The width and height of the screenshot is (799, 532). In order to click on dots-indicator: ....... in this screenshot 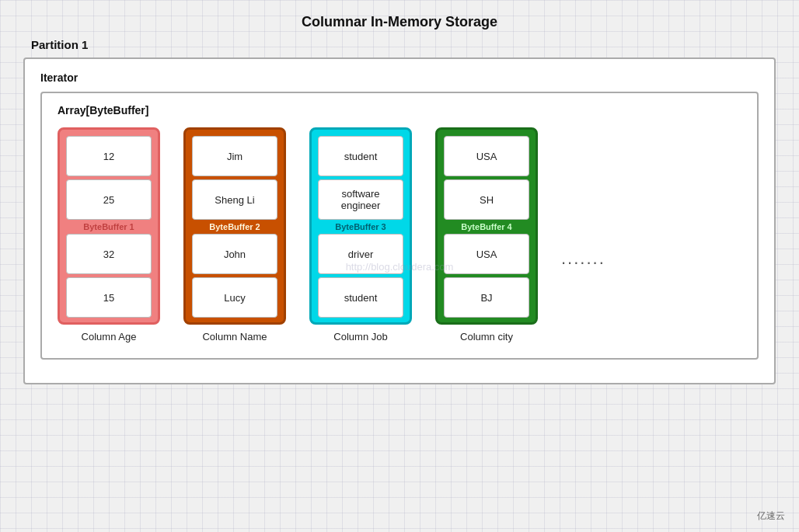, I will do `click(583, 259)`.